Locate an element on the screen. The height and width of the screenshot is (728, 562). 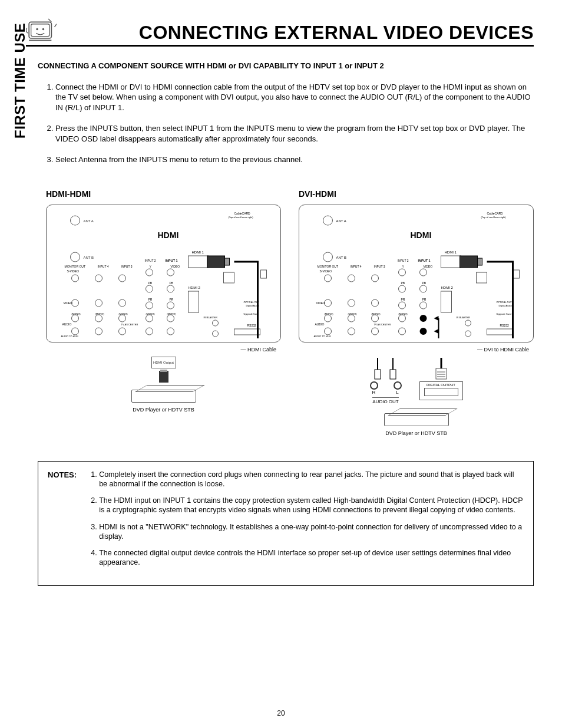
label-ant-b: ANT B is located at coordinates (89, 258).